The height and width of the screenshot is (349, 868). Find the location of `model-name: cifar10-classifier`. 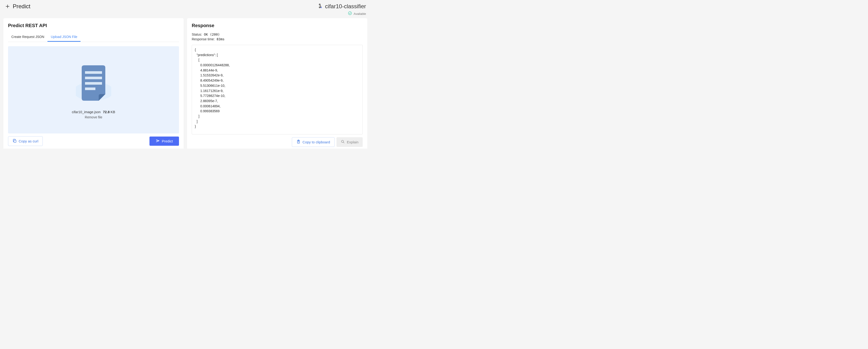

model-name: cifar10-classifier is located at coordinates (346, 6).